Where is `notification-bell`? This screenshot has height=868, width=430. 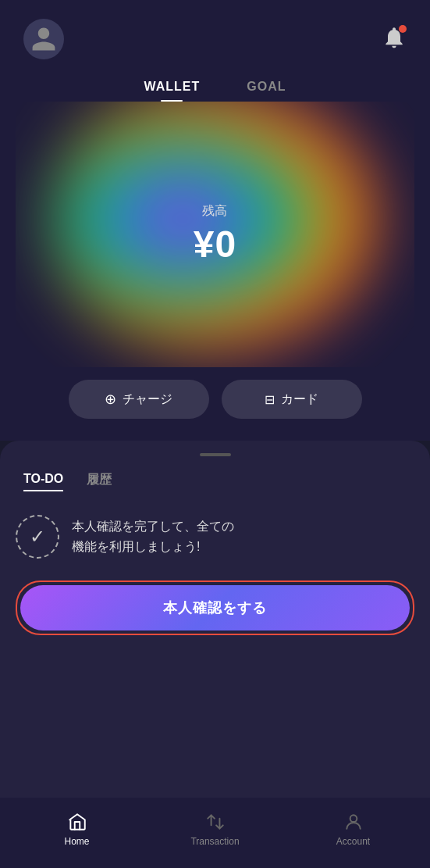
notification-bell is located at coordinates (394, 39).